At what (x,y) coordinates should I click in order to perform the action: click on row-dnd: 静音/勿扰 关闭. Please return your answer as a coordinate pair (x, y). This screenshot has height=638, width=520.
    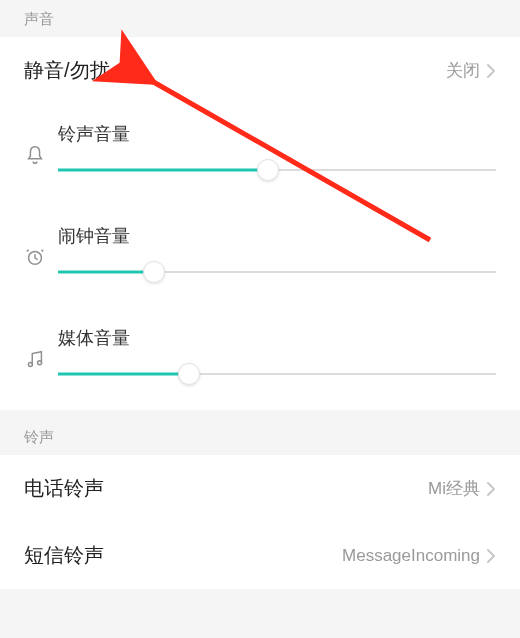
    Looking at the image, I should click on (260, 70).